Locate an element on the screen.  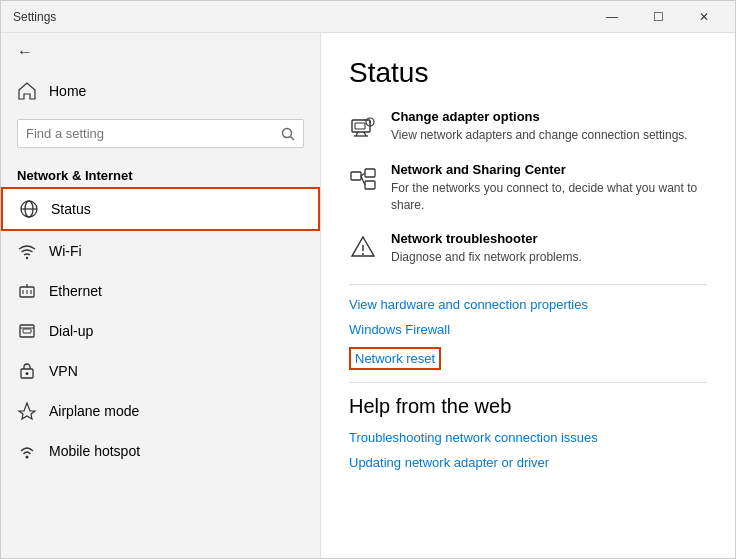
settings-item-troubleshooter: Network troubleshooter Diagnose and fix … is located at coordinates (528, 248).